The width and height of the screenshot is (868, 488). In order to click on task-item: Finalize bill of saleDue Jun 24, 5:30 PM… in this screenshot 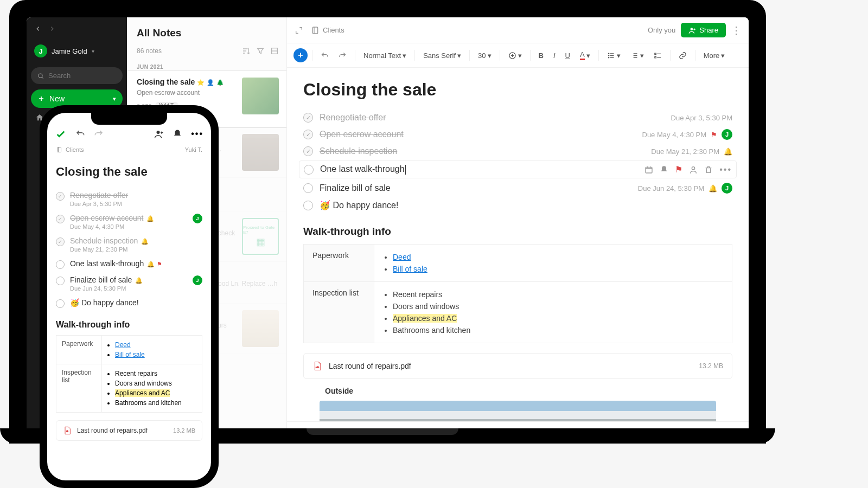, I will do `click(518, 188)`.